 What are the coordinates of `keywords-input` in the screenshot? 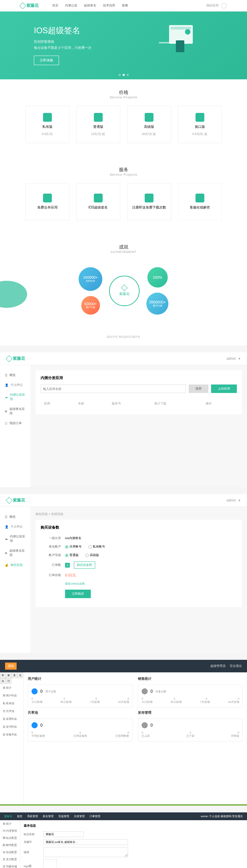 It's located at (86, 842).